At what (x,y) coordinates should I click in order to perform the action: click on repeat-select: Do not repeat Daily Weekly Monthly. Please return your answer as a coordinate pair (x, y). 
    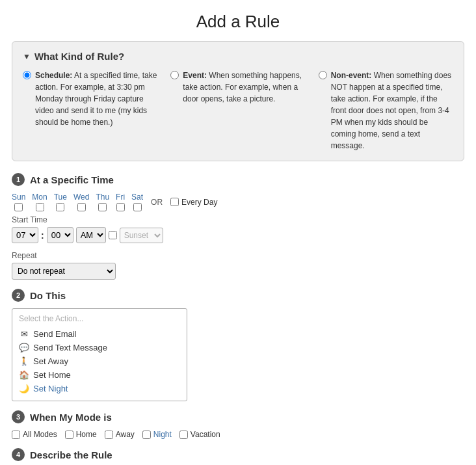
    Looking at the image, I should click on (64, 271).